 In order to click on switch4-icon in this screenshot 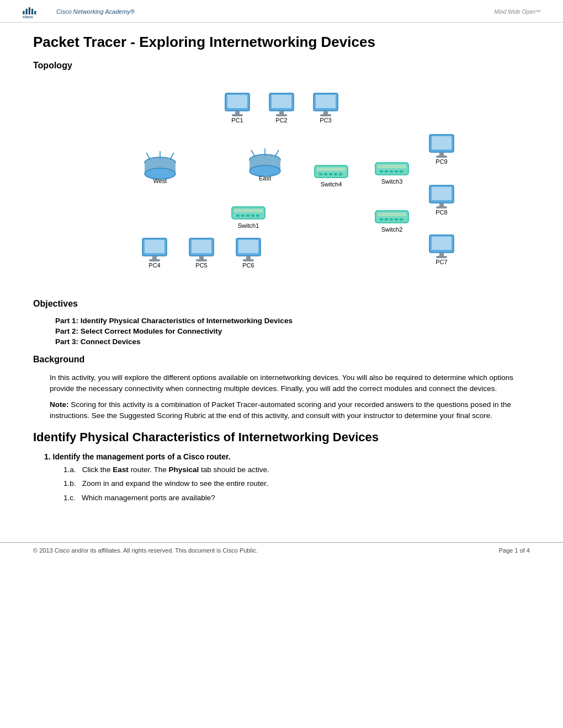, I will do `click(331, 172)`.